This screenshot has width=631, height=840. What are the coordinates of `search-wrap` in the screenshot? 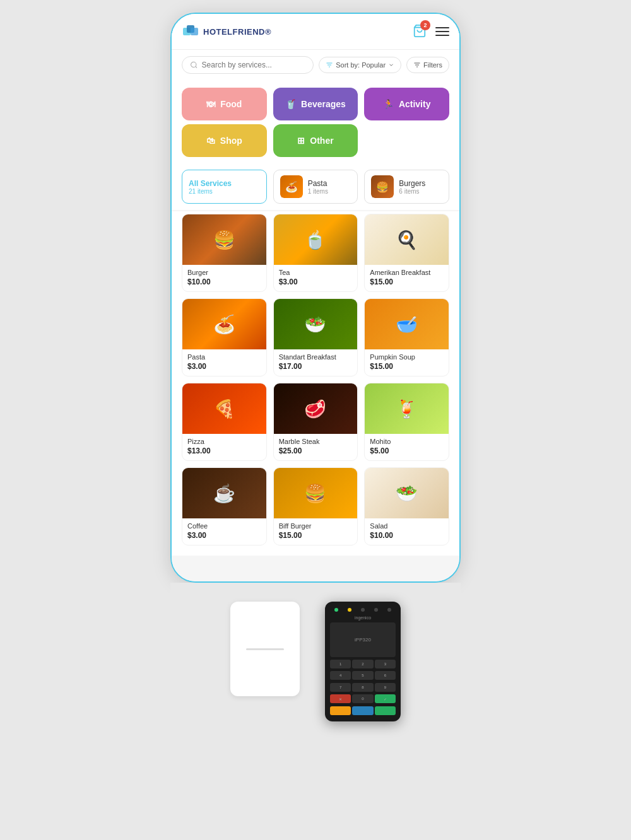 It's located at (247, 65).